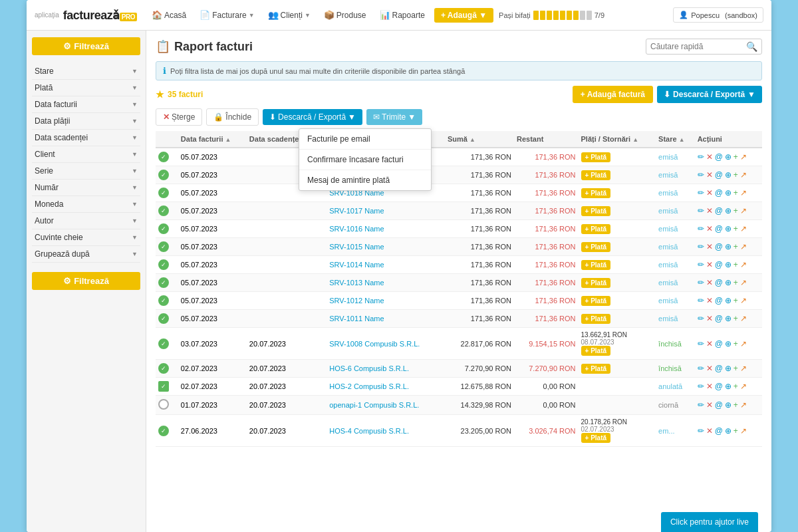  What do you see at coordinates (86, 105) in the screenshot?
I see `sidebar-item-data-facturii: Data facturii ▼` at bounding box center [86, 105].